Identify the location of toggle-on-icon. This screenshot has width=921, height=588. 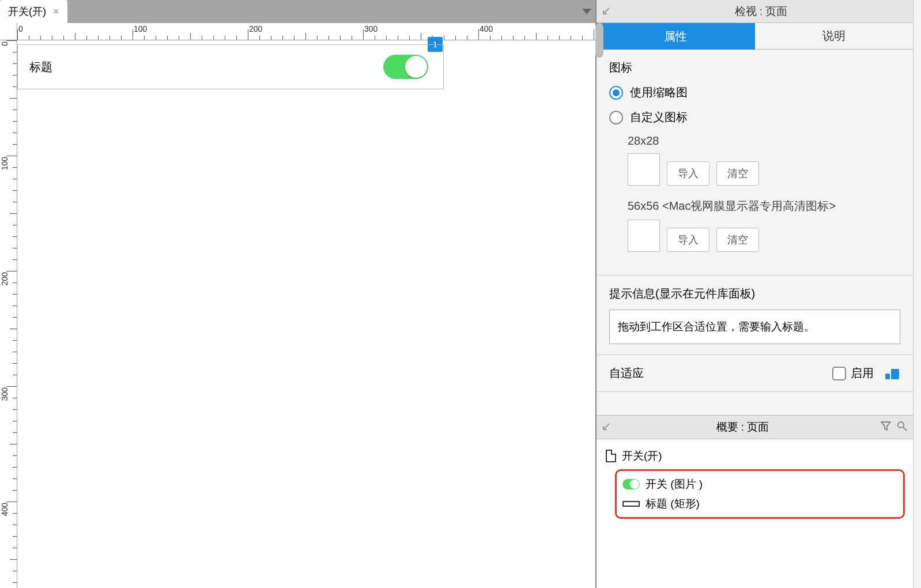
(406, 67).